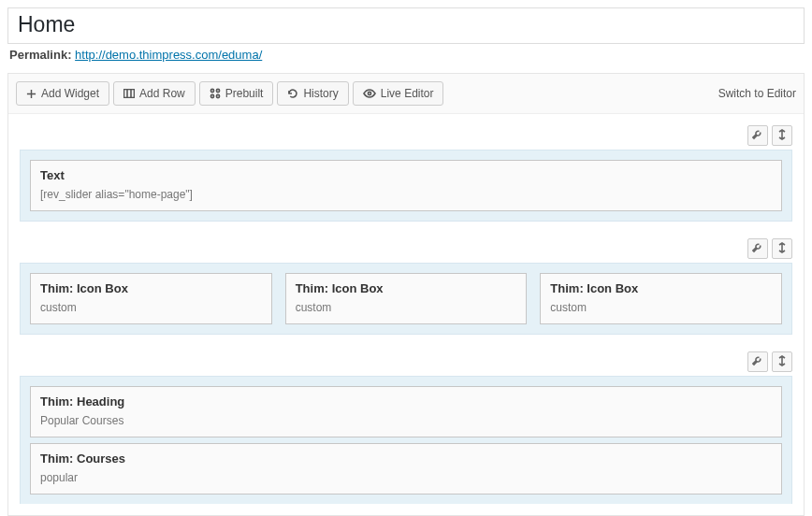  I want to click on widget-desc: popular, so click(406, 478).